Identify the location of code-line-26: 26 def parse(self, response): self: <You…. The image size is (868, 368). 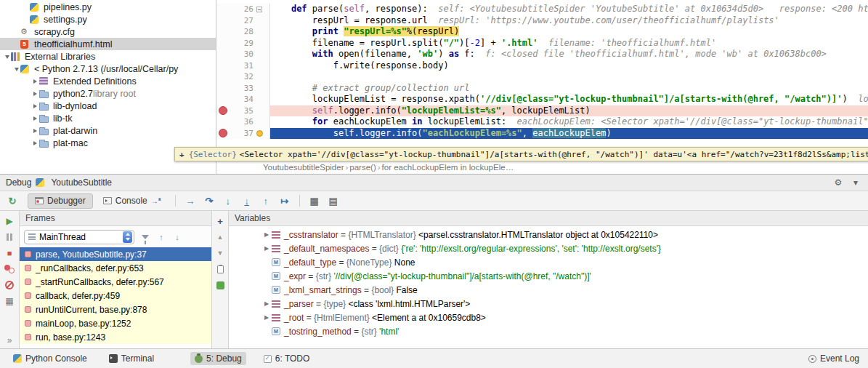
(542, 9).